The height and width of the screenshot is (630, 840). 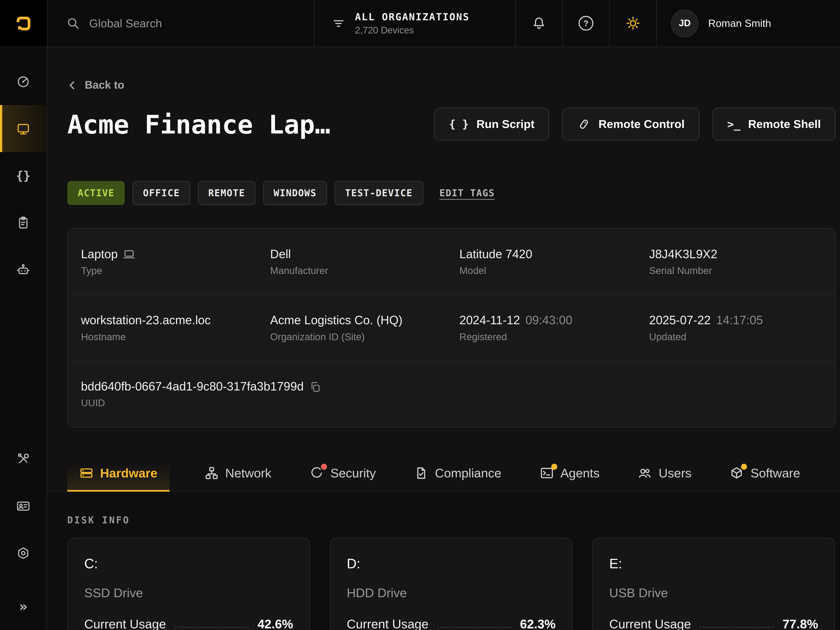 I want to click on user-menu: JD Roman Smith, so click(x=748, y=24).